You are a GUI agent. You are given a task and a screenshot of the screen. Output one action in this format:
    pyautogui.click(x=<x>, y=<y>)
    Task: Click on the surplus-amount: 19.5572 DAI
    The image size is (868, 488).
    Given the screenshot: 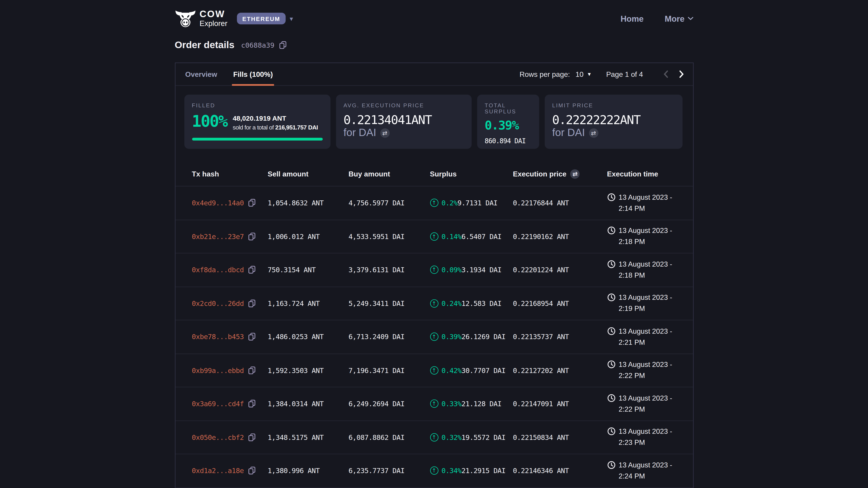 What is the action you would take?
    pyautogui.click(x=484, y=437)
    